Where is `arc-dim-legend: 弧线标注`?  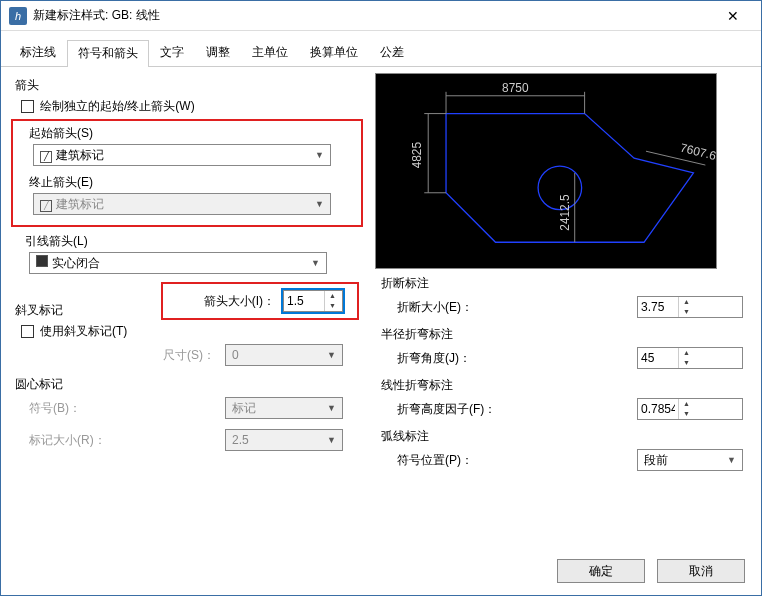 arc-dim-legend: 弧线标注 is located at coordinates (566, 436).